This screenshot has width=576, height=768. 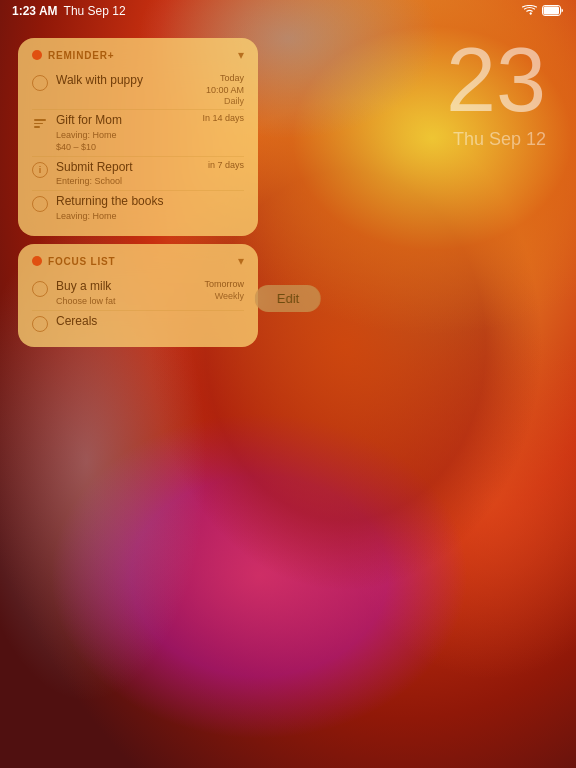 What do you see at coordinates (224, 290) in the screenshot?
I see `reminder-meta: Tomorrow Weekly` at bounding box center [224, 290].